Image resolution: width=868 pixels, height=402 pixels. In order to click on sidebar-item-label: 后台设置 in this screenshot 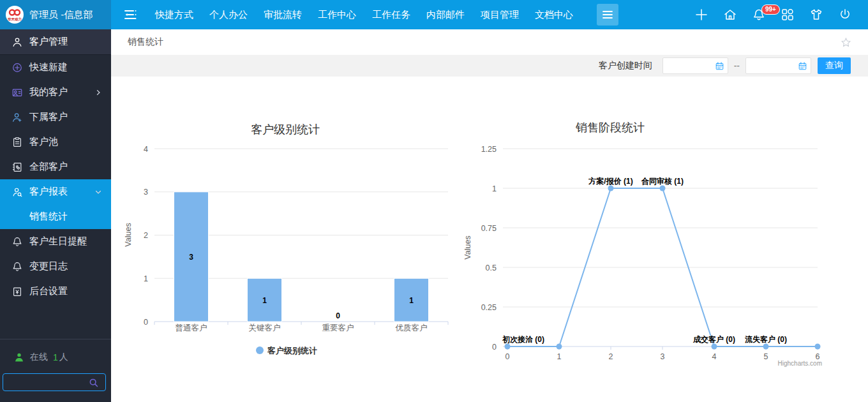, I will do `click(49, 291)`.